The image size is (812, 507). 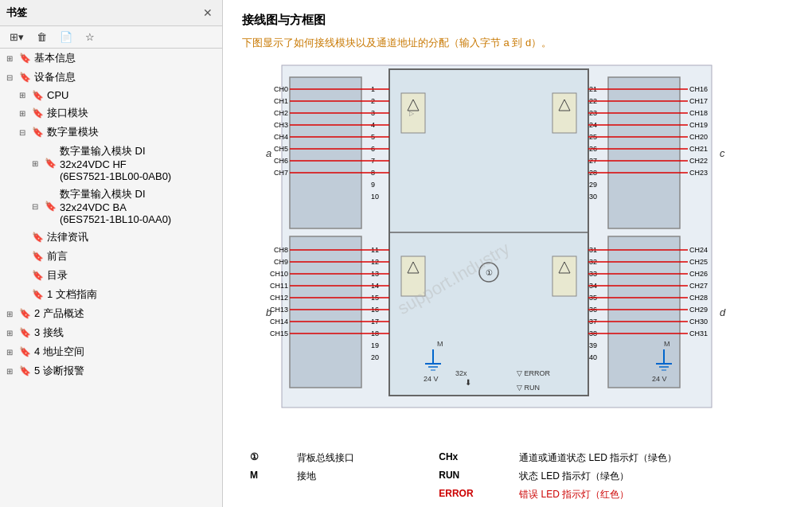 I want to click on bookmark-icon-address-space: 🔖, so click(x=25, y=352).